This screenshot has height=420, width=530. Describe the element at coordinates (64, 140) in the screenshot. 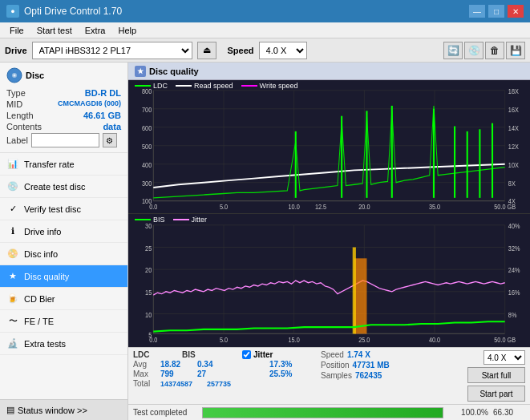

I see `disc-label-row: Label ⚙` at that location.